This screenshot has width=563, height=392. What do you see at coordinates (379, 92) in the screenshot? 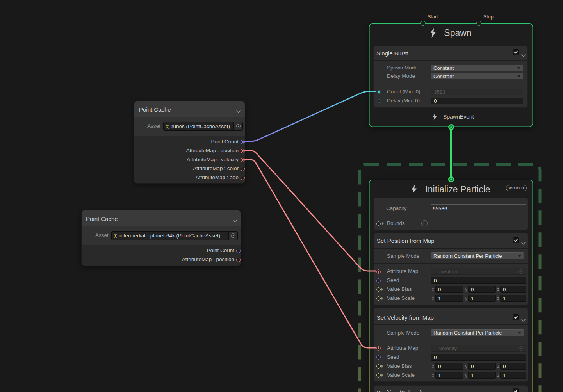
I see `count-input-port` at bounding box center [379, 92].